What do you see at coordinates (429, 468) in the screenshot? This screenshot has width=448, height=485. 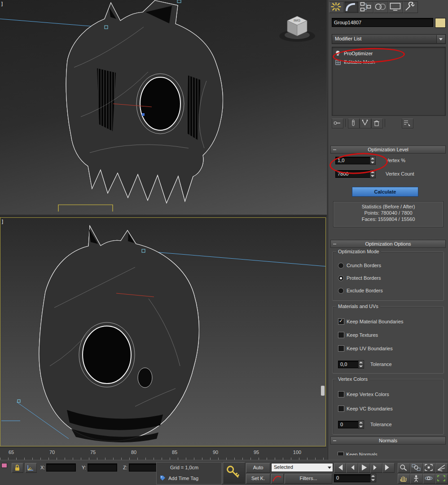 I see `zoom-extents-button` at bounding box center [429, 468].